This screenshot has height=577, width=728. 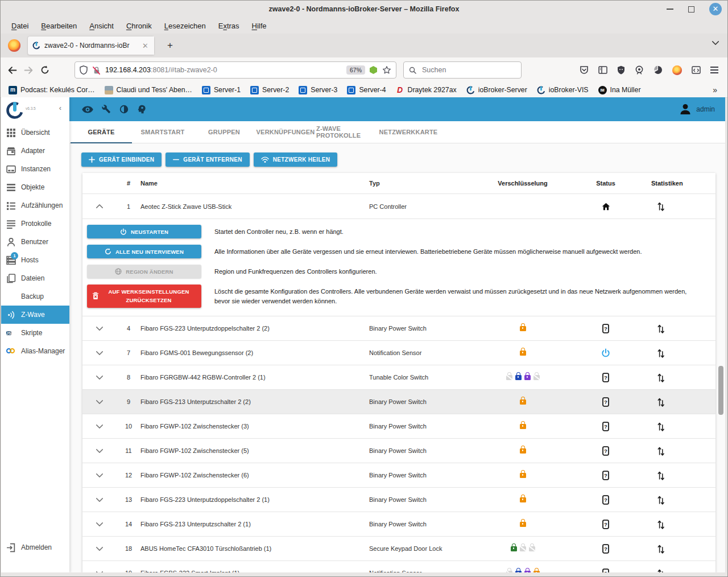 What do you see at coordinates (35, 205) in the screenshot?
I see `sidebar-item-aufzaehlungen: Aufzählungen` at bounding box center [35, 205].